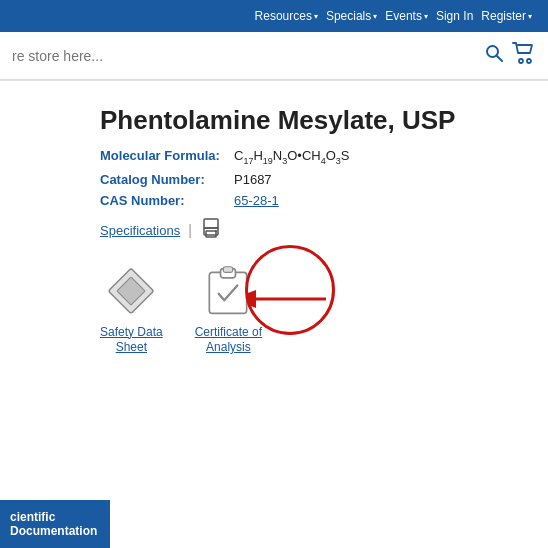  I want to click on sds-item: Safety Data Sheet, so click(132, 310).